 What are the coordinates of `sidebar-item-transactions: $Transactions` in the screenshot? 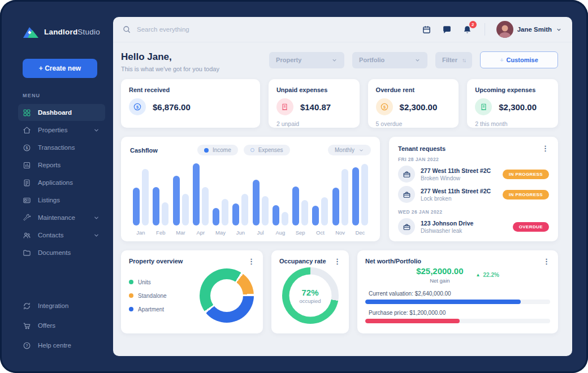 It's located at (62, 148).